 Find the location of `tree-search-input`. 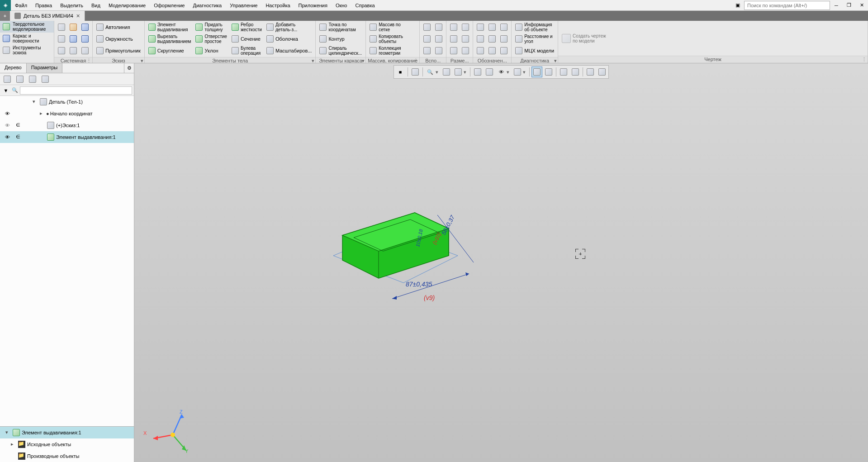

tree-search-input is located at coordinates (76, 90).